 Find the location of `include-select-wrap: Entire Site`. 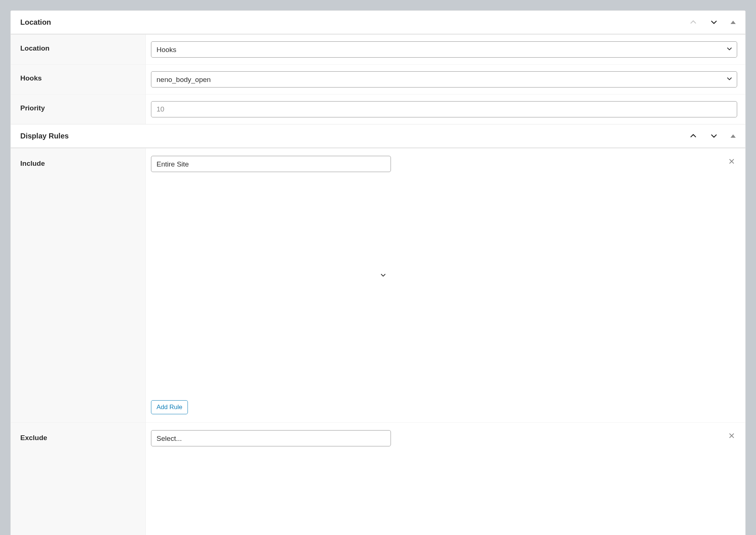

include-select-wrap: Entire Site is located at coordinates (271, 276).